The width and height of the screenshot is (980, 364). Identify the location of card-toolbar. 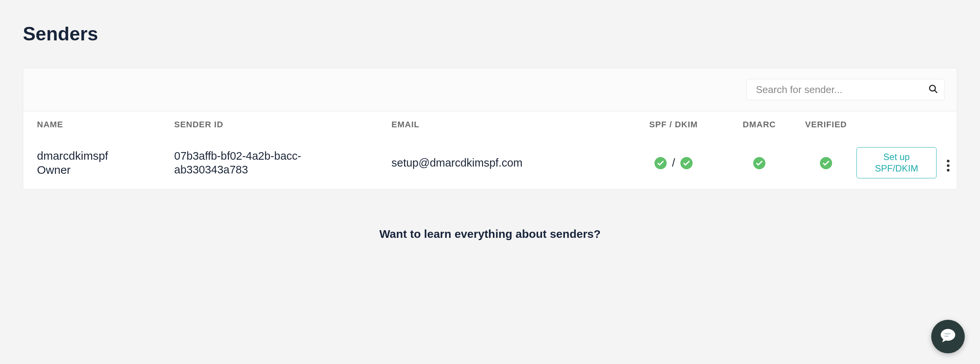
(490, 90).